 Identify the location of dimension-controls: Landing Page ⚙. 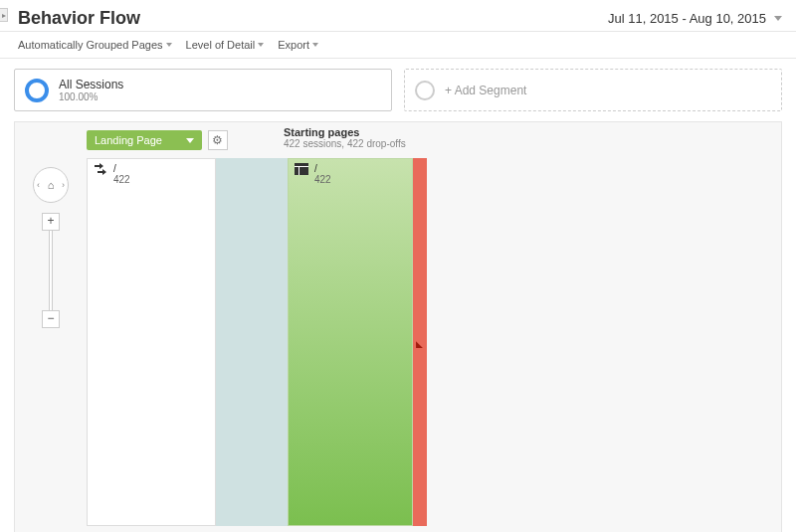
(157, 140).